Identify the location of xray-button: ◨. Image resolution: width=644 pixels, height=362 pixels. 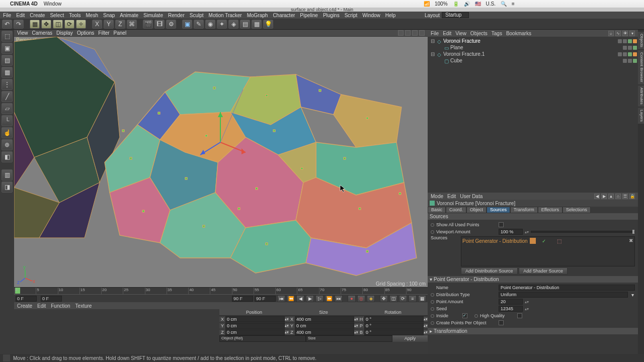
(7, 187).